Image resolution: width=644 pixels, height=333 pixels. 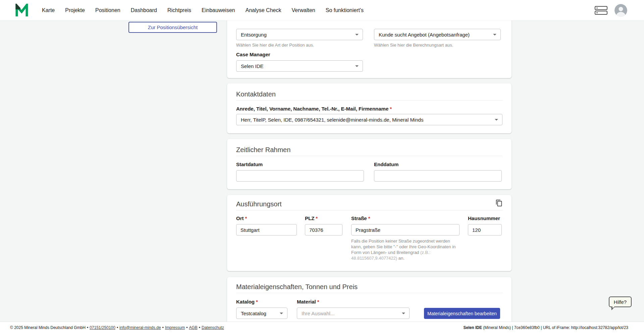 I want to click on material-label-text: Material, so click(x=307, y=302).